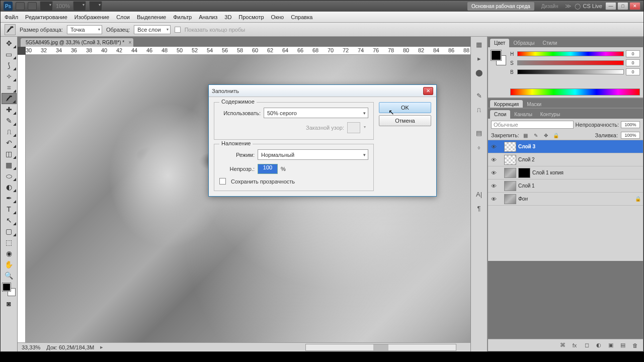 The width and height of the screenshot is (644, 362). I want to click on swatches-panel-icon: ▤, so click(479, 133).